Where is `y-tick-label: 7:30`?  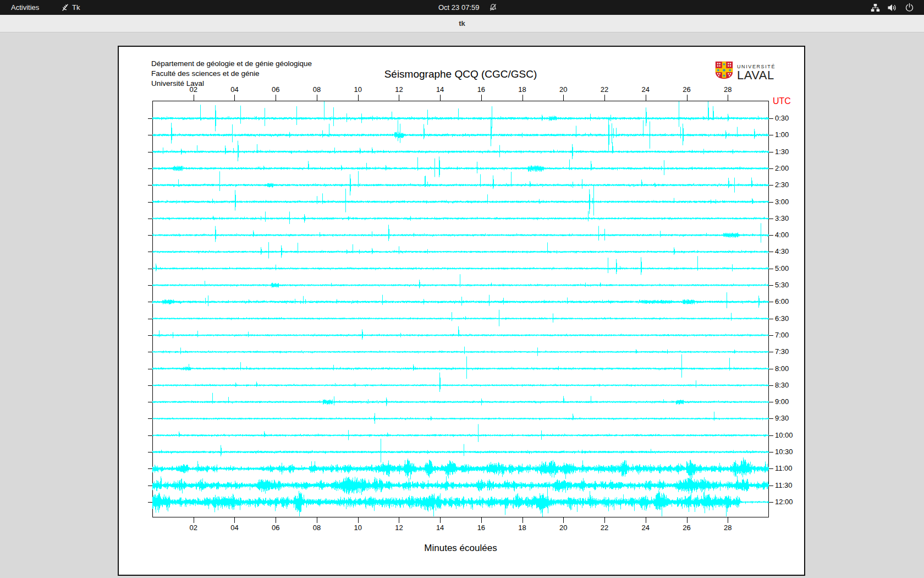
y-tick-label: 7:30 is located at coordinates (782, 351).